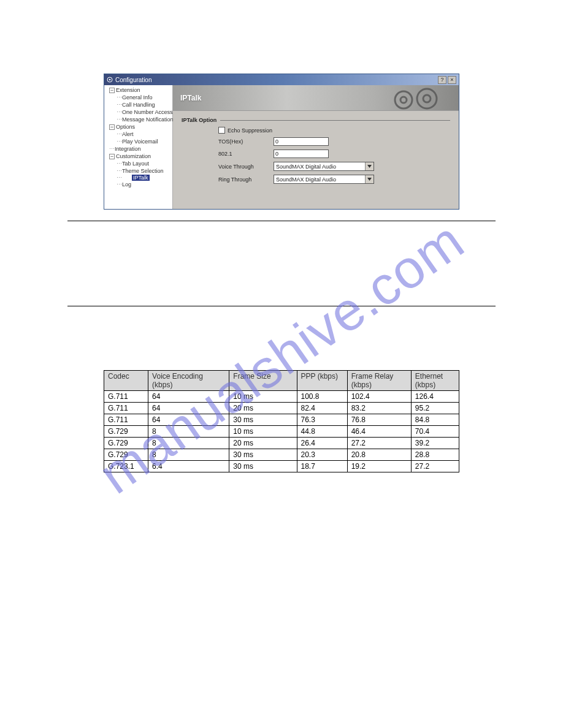 This screenshot has width=563, height=728. What do you see at coordinates (379, 408) in the screenshot?
I see `table-cell: 83.2` at bounding box center [379, 408].